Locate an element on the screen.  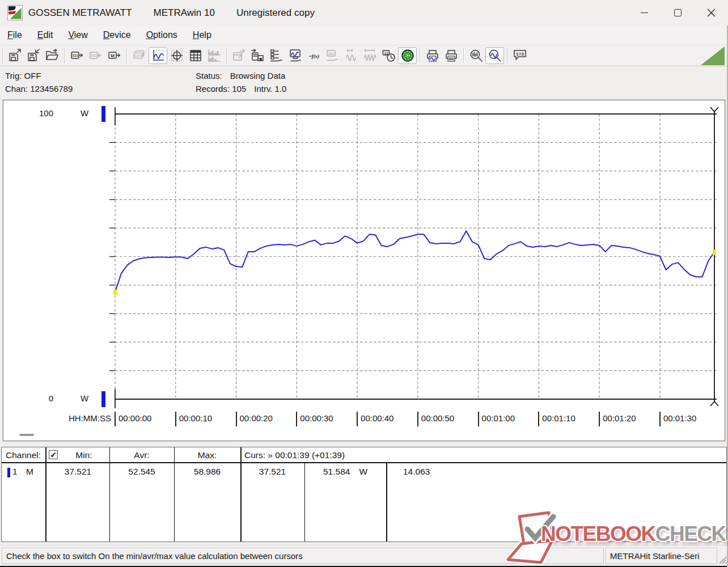
cursor-handle-bottom is located at coordinates (714, 403).